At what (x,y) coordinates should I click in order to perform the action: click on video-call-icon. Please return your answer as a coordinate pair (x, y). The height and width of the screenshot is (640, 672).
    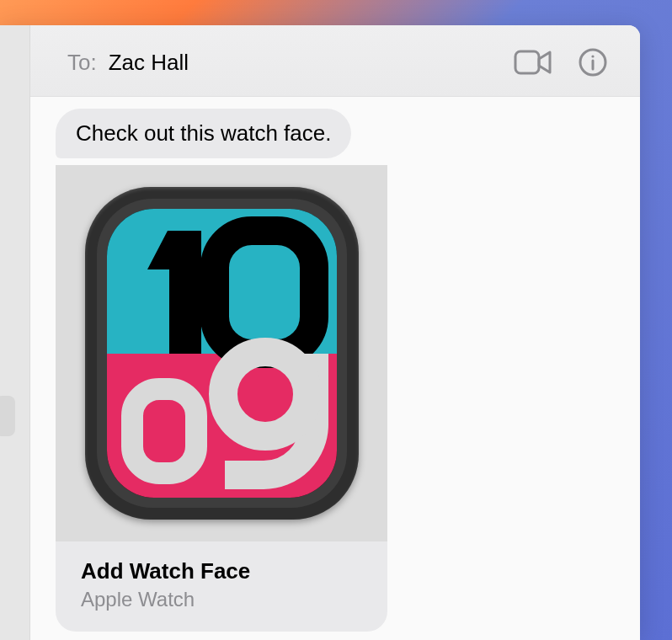
    Looking at the image, I should click on (533, 62).